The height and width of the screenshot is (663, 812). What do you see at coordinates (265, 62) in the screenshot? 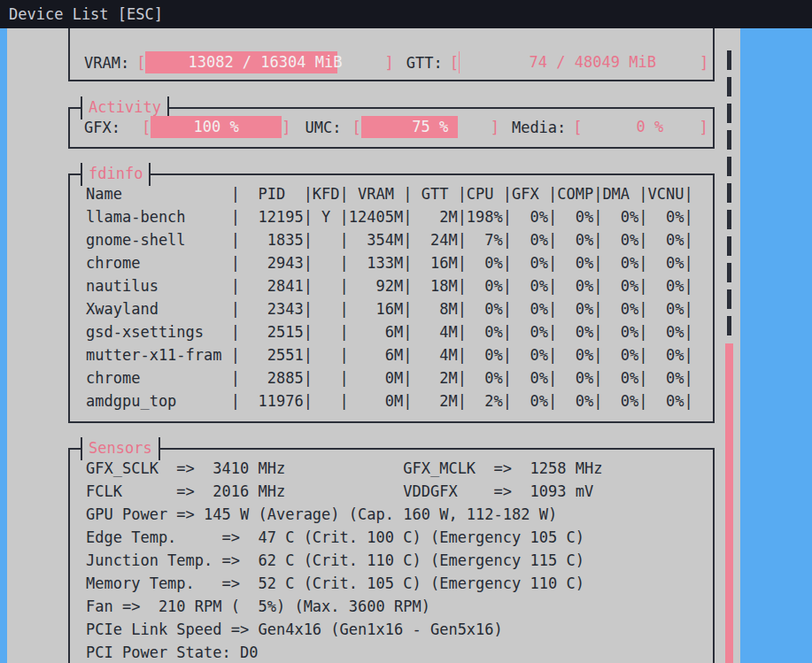
I see `vram-gauge-value: 13082 / 16304 MiB` at bounding box center [265, 62].